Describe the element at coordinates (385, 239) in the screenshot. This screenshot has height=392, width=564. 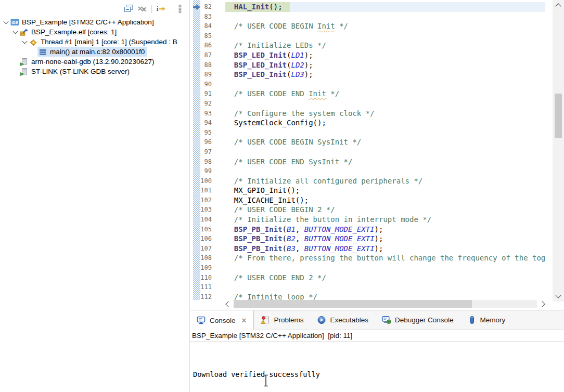
I see `code-line: BSP_PB_Init(B2, BUTTON_MODE_EXTI);` at that location.